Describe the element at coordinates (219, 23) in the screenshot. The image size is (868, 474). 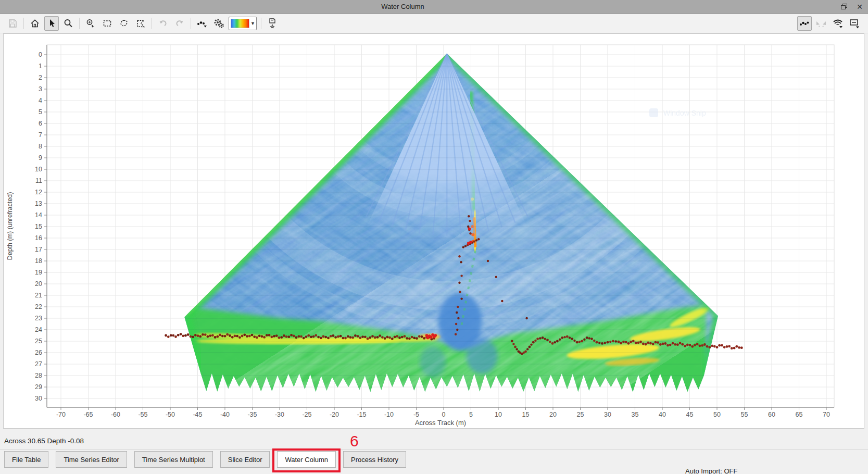
I see `settings-gears-icon` at that location.